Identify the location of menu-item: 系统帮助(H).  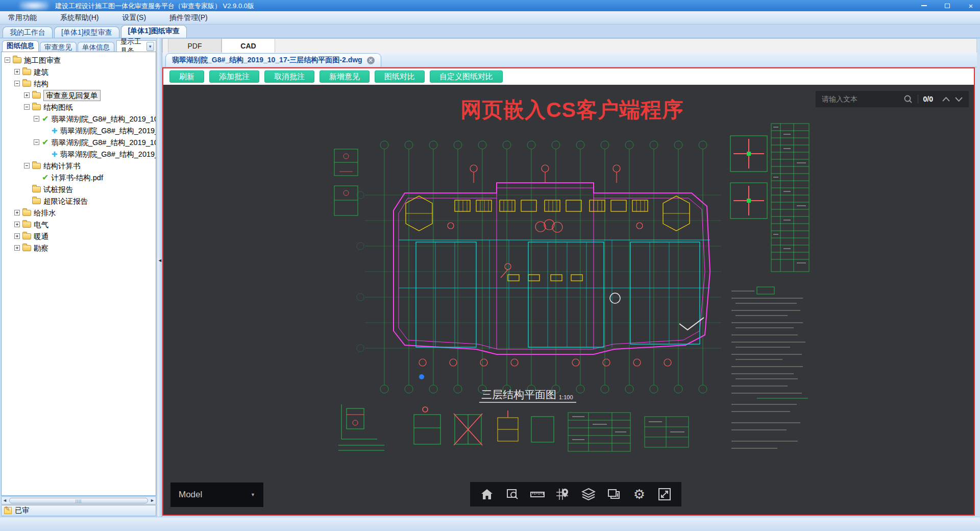
(80, 18).